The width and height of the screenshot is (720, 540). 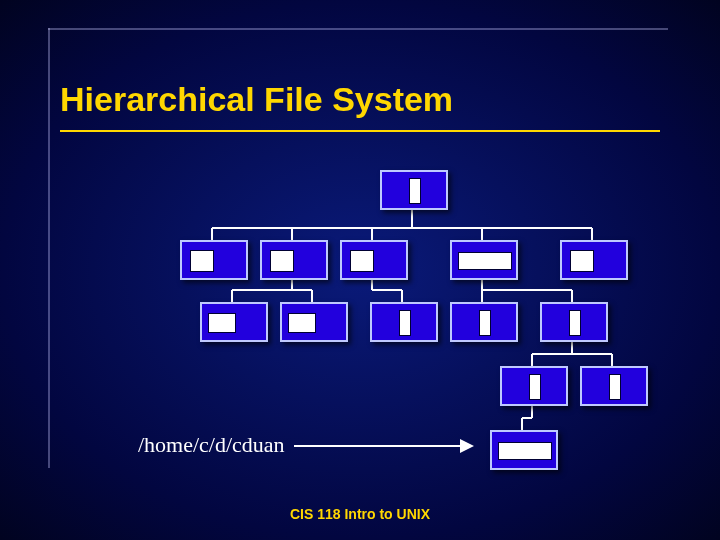 What do you see at coordinates (374, 260) in the screenshot?
I see `tree-node-a3` at bounding box center [374, 260].